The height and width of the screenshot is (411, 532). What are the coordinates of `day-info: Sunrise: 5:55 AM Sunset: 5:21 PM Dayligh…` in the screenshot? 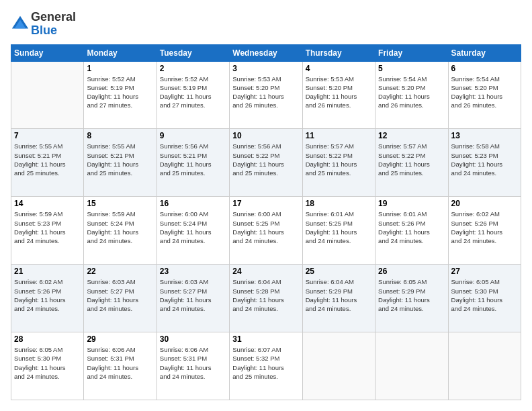 It's located at (47, 160).